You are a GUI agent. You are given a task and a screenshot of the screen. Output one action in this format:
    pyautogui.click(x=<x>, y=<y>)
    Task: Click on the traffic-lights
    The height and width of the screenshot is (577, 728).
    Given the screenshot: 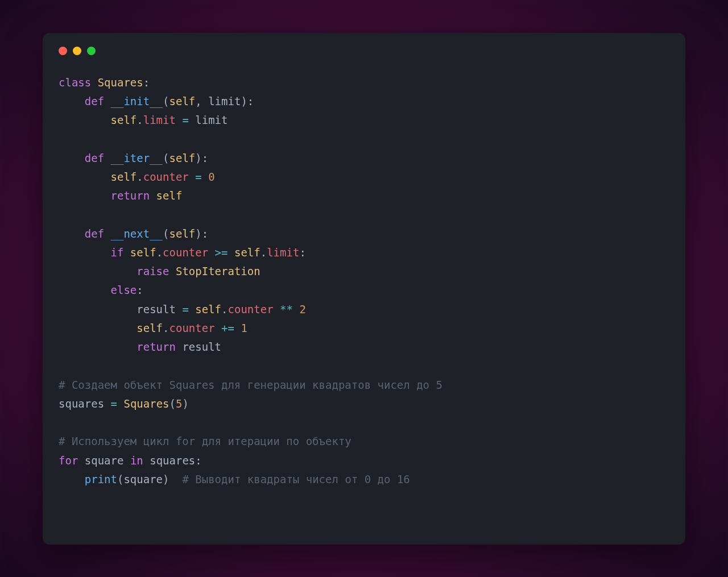 What is the action you would take?
    pyautogui.click(x=364, y=51)
    